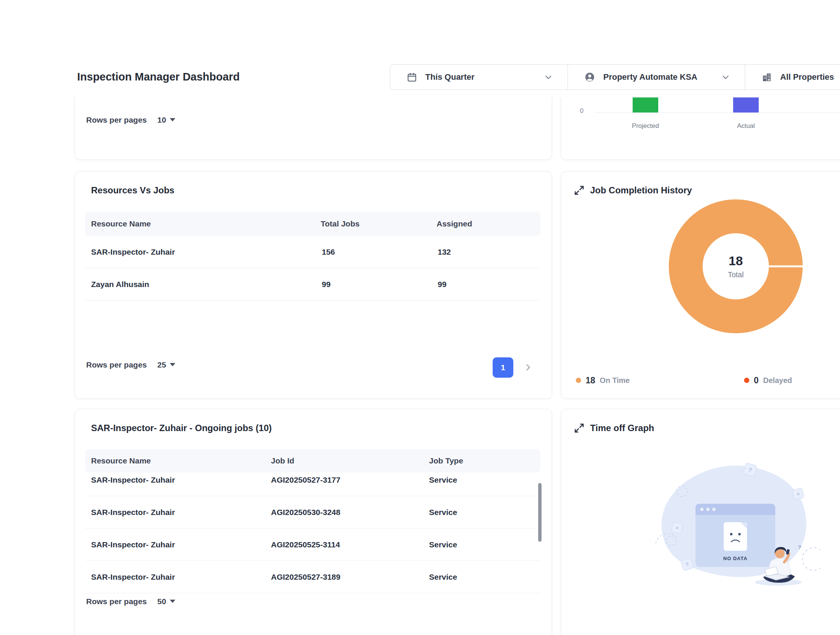 This screenshot has height=635, width=840. Describe the element at coordinates (412, 77) in the screenshot. I see `calendar-icon` at that location.